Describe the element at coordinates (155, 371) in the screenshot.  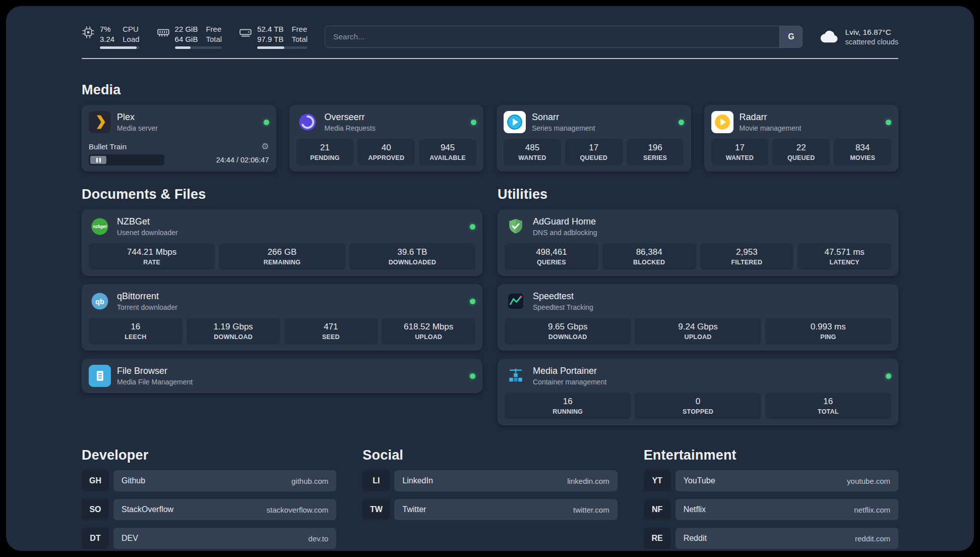
I see `app-name: File Browser` at that location.